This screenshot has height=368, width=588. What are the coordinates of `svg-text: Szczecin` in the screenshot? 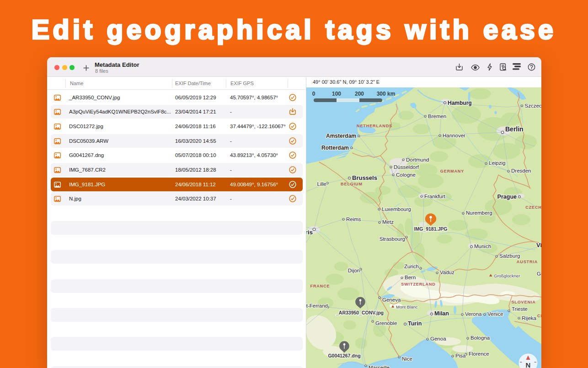 It's located at (533, 106).